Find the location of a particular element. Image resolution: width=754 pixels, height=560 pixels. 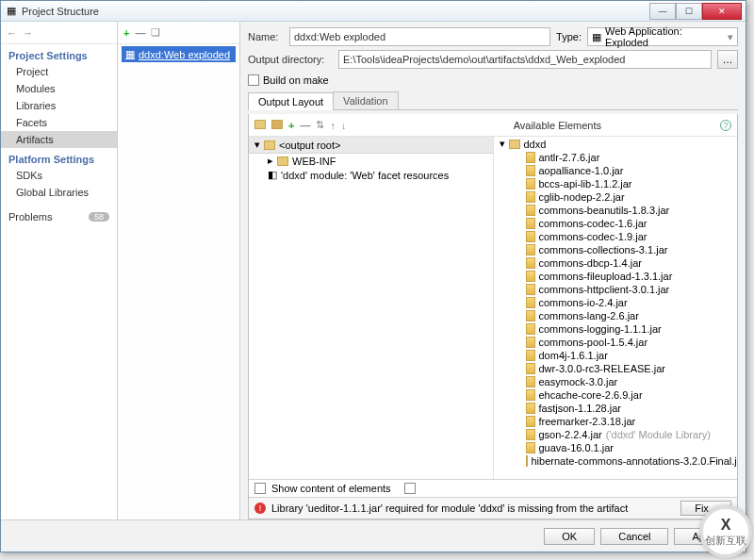

artifact-item-selected: ▦ ddxd:Web exploded is located at coordinates (179, 55).